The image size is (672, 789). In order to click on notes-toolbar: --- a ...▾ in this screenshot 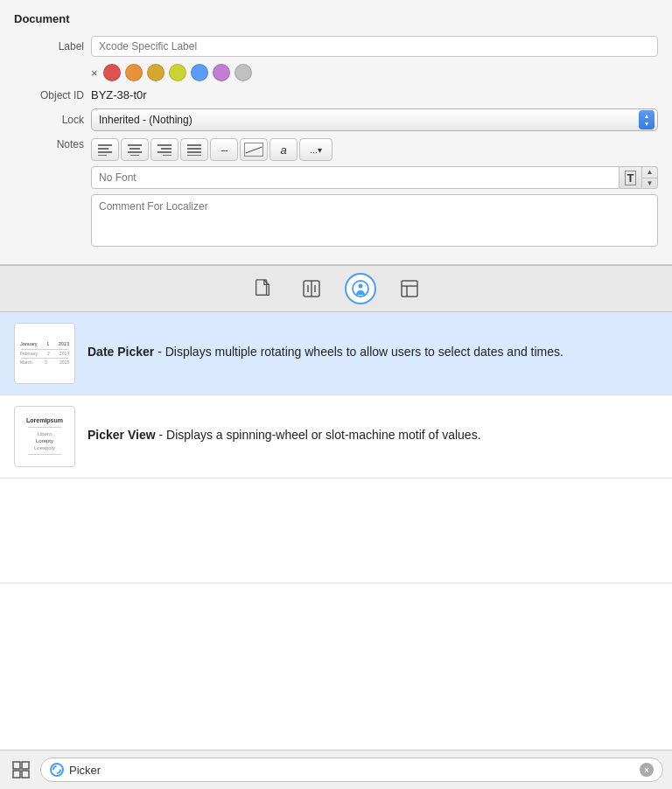, I will do `click(374, 150)`.